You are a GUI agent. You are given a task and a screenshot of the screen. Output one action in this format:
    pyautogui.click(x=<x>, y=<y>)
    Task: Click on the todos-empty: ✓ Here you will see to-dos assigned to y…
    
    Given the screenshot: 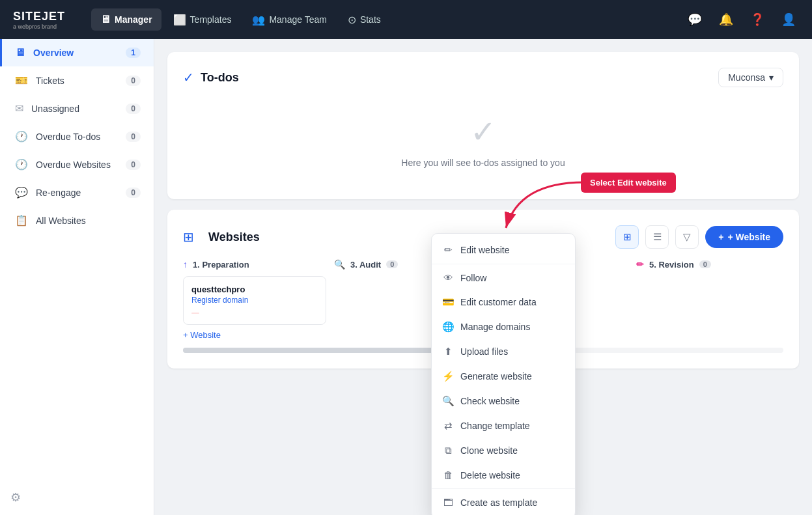 What is the action you would take?
    pyautogui.click(x=483, y=141)
    